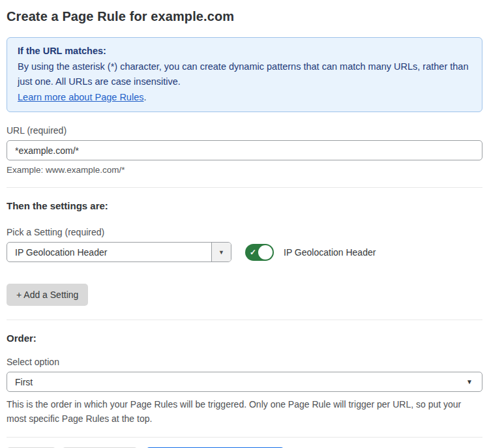 This screenshot has width=489, height=448. Describe the element at coordinates (244, 130) in the screenshot. I see `url-field-label: URL (required)` at that location.